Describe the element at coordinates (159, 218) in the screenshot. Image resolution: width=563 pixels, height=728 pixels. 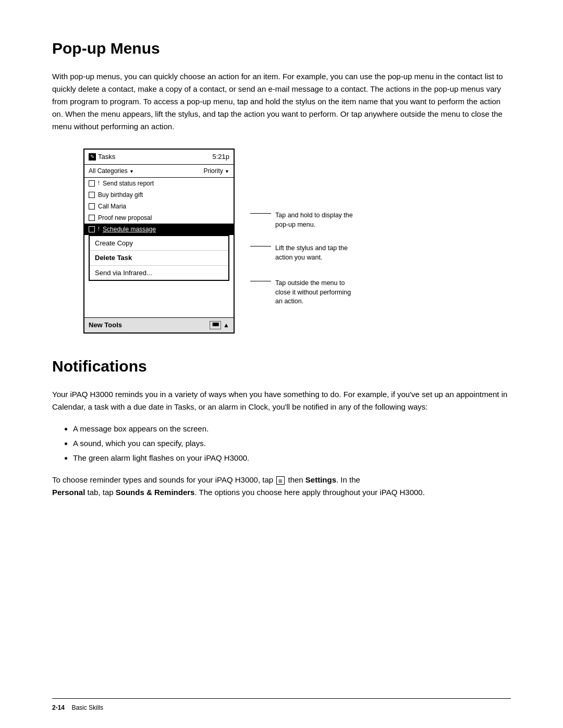
I see `task-item: Proof new proposal` at that location.